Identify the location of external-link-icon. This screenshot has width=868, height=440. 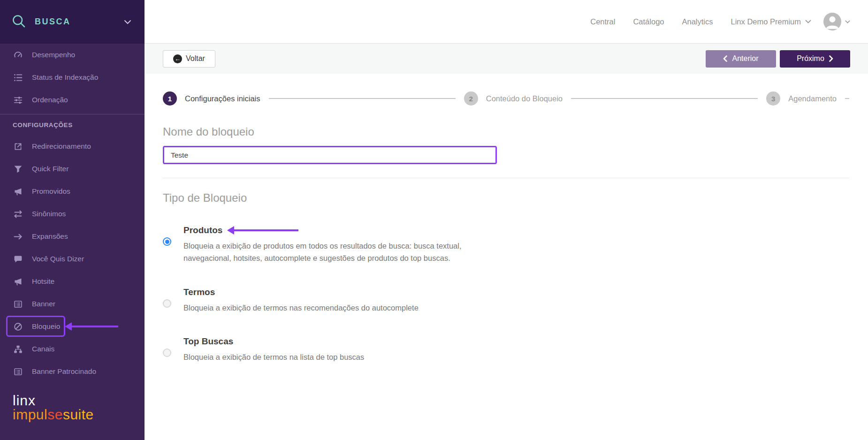
(18, 146).